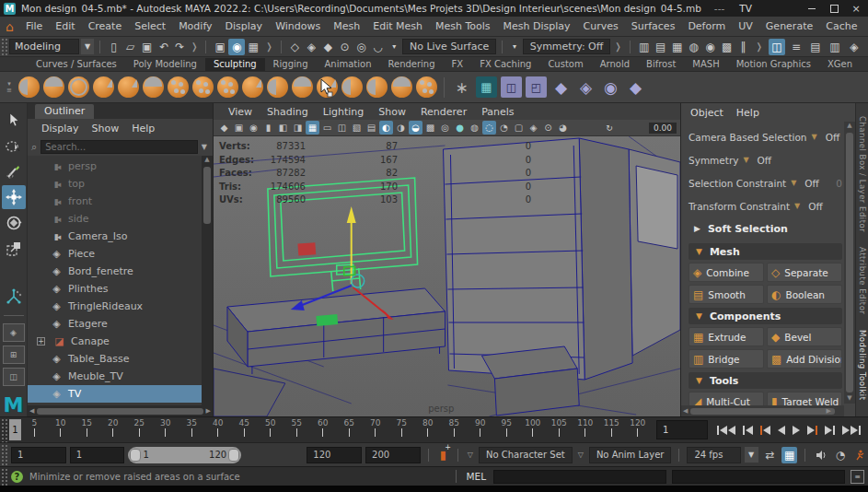 The height and width of the screenshot is (492, 868). I want to click on shelf-tool-icon: ▦, so click(486, 87).